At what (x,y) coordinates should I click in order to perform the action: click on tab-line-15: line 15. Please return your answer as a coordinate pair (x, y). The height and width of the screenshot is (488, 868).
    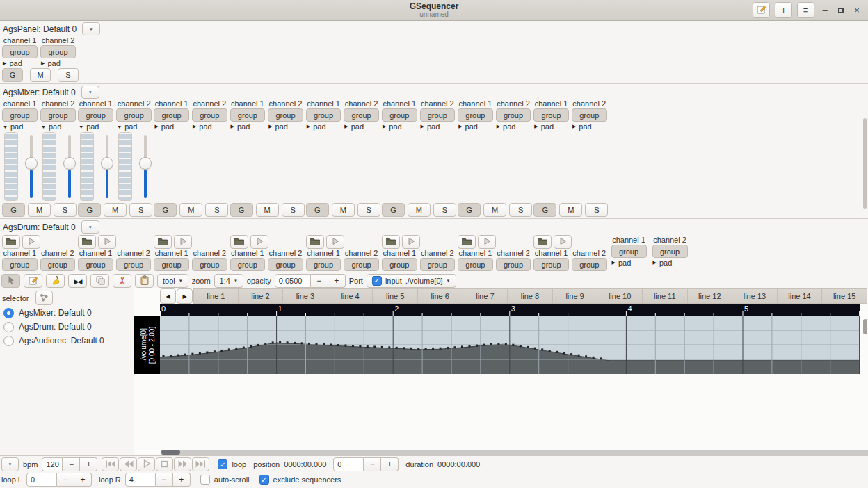
    Looking at the image, I should click on (844, 296).